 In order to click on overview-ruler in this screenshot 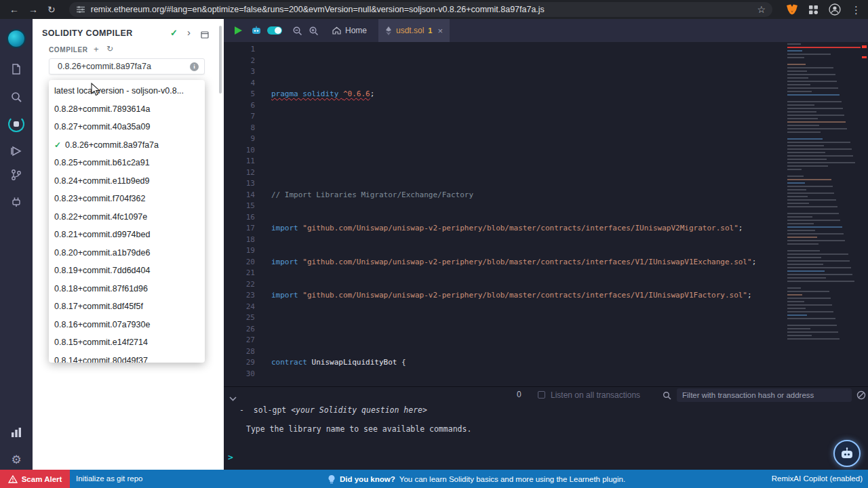, I will do `click(864, 214)`.